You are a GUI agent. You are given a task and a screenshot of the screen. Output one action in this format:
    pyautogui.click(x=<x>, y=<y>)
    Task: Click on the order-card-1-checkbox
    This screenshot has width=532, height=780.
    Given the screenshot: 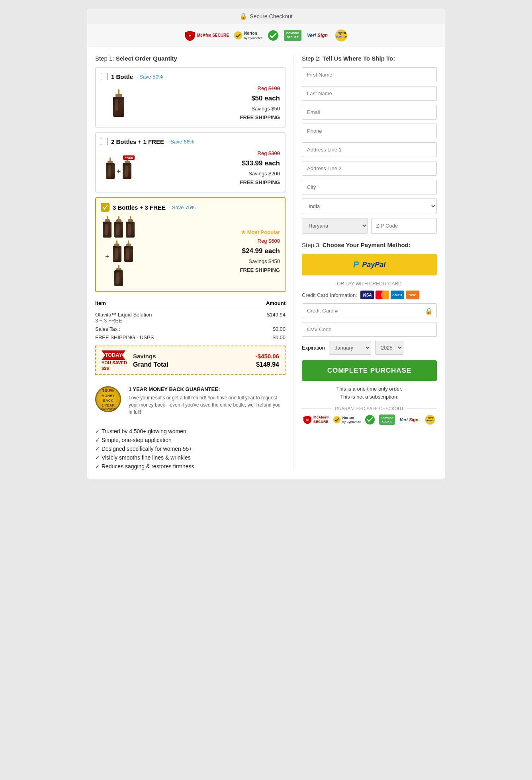 What is the action you would take?
    pyautogui.click(x=104, y=77)
    